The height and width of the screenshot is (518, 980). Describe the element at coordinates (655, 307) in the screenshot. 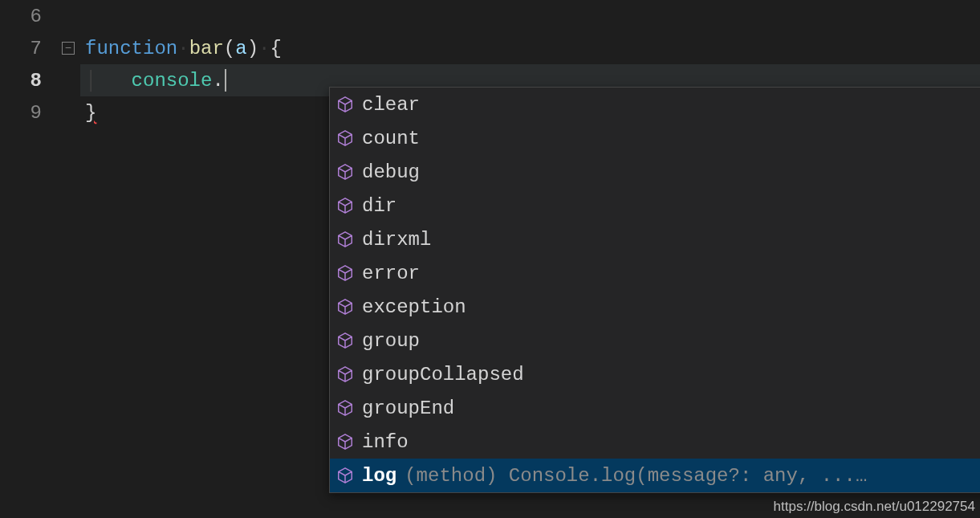

I see `autocomplete-item: exception` at that location.